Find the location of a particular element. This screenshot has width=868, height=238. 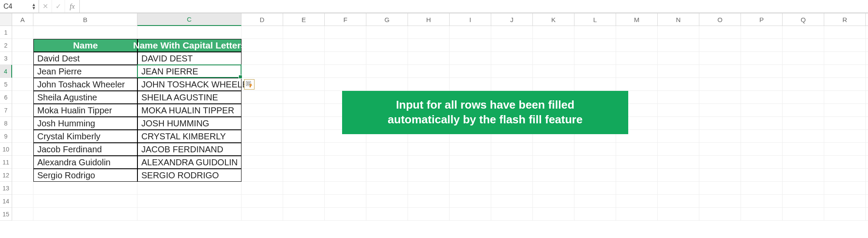

cell-C8: JOSH HUMMING is located at coordinates (189, 123).